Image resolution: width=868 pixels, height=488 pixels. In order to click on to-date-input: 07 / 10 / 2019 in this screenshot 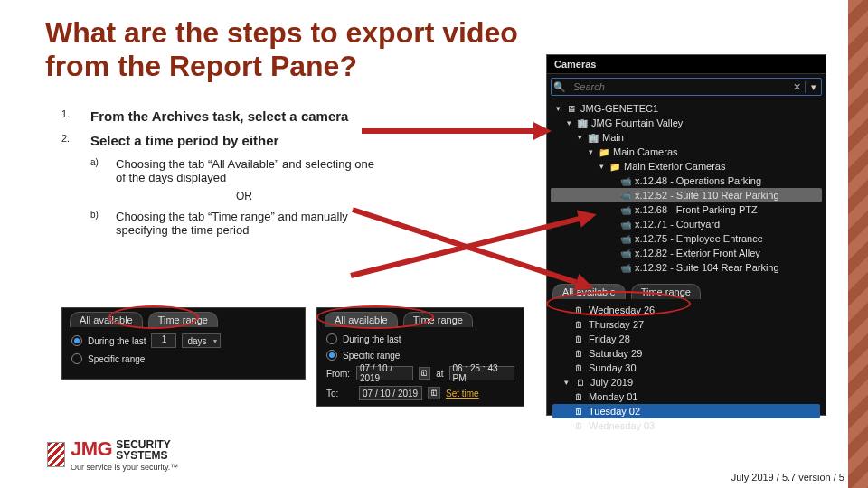, I will do `click(391, 393)`.